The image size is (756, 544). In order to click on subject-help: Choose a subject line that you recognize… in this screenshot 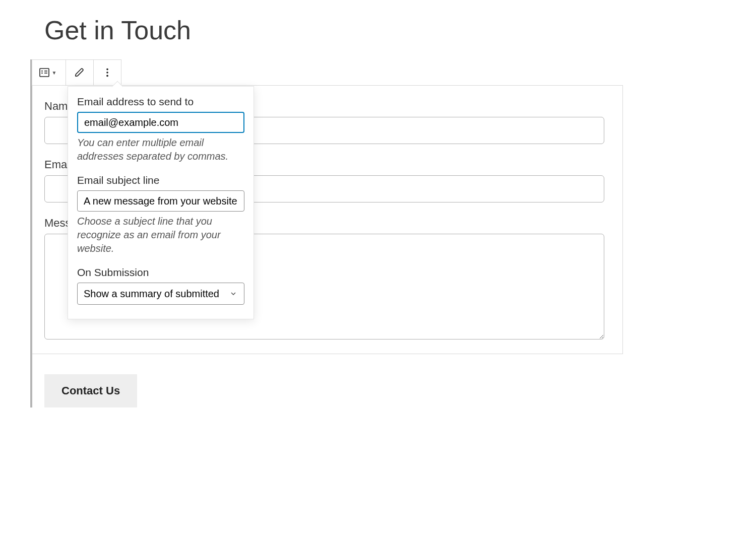, I will do `click(161, 235)`.